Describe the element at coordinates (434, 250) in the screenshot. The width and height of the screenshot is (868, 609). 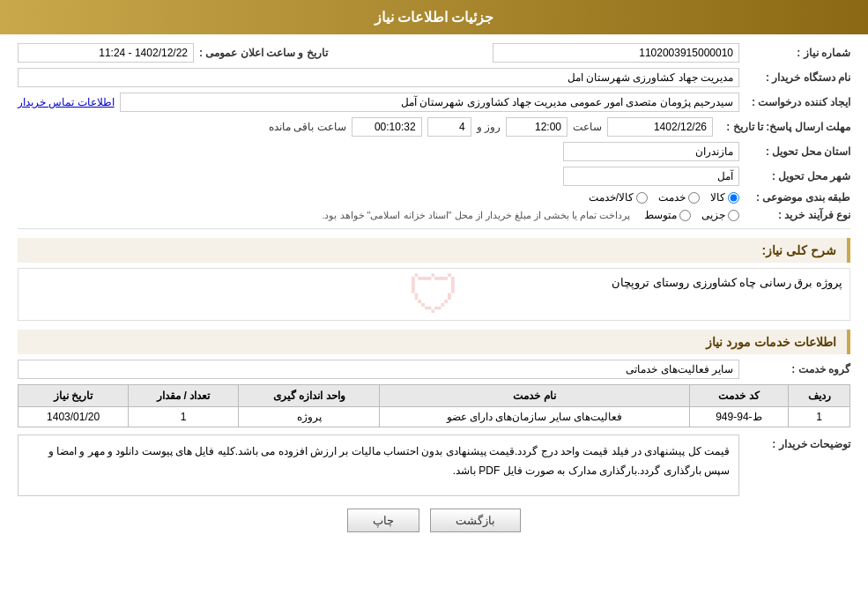
I see `need-description-title: شرح کلی نیاز:` at that location.